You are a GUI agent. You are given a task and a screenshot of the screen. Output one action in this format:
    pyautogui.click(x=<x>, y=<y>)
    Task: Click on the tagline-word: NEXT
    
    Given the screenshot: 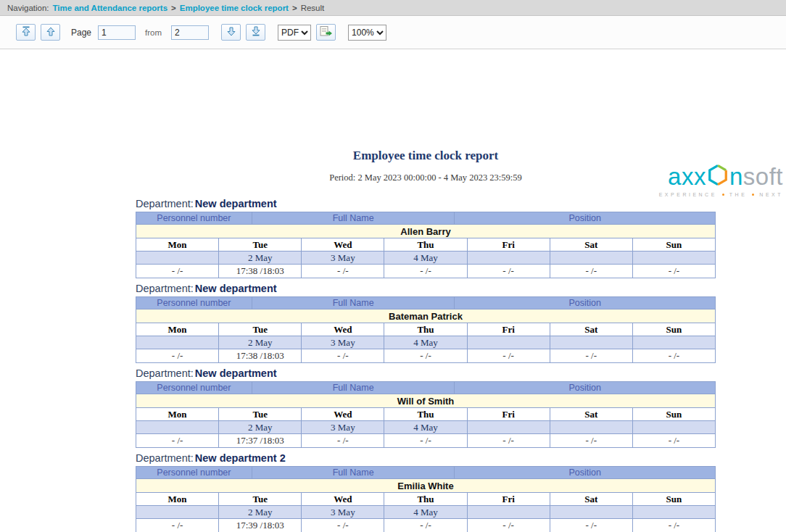 What is the action you would take?
    pyautogui.click(x=771, y=194)
    